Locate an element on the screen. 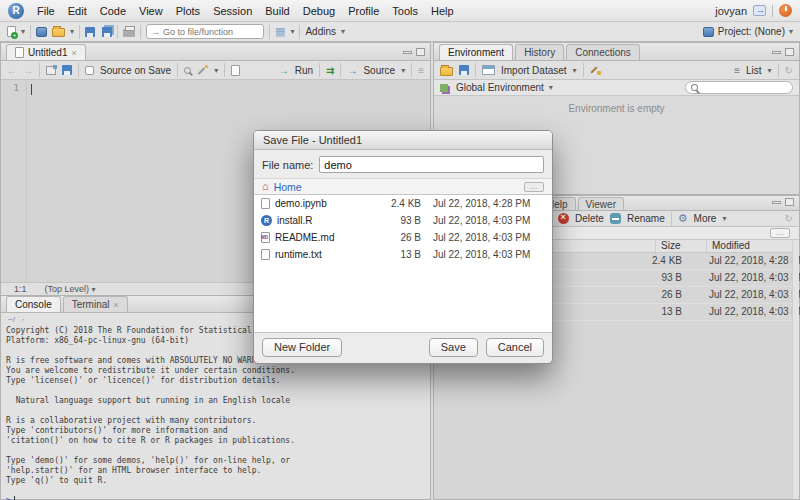  open-new-window-icon is located at coordinates (51, 70).